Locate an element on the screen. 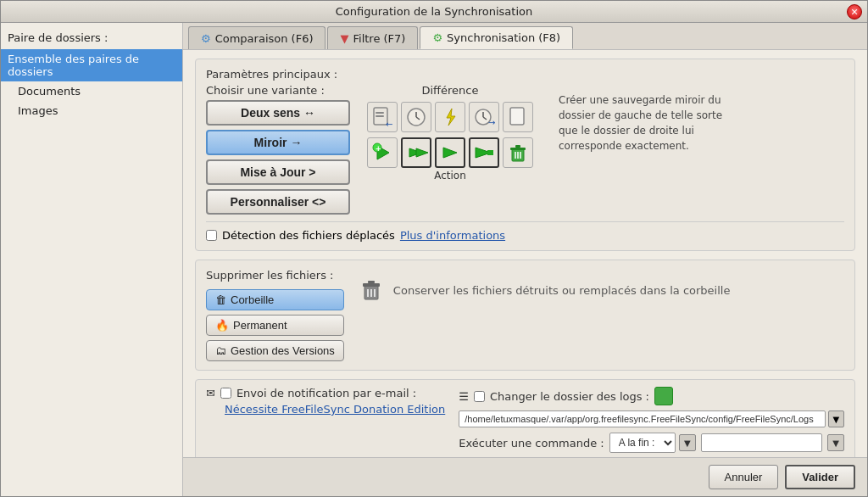  detection-checkbox is located at coordinates (212, 236).